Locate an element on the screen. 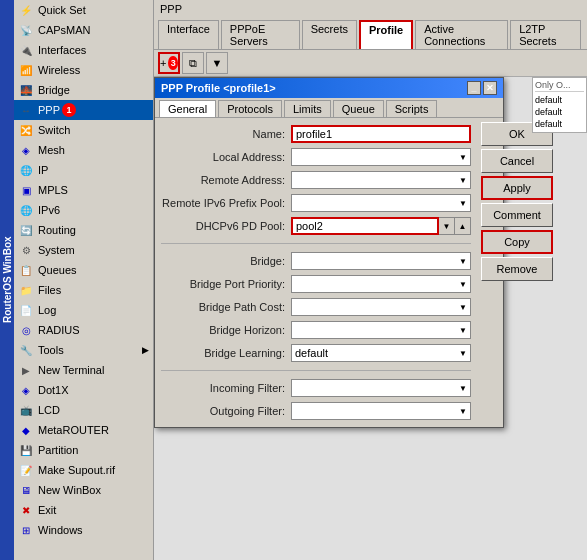  remote-address-dropdown: ▼ is located at coordinates (381, 180).